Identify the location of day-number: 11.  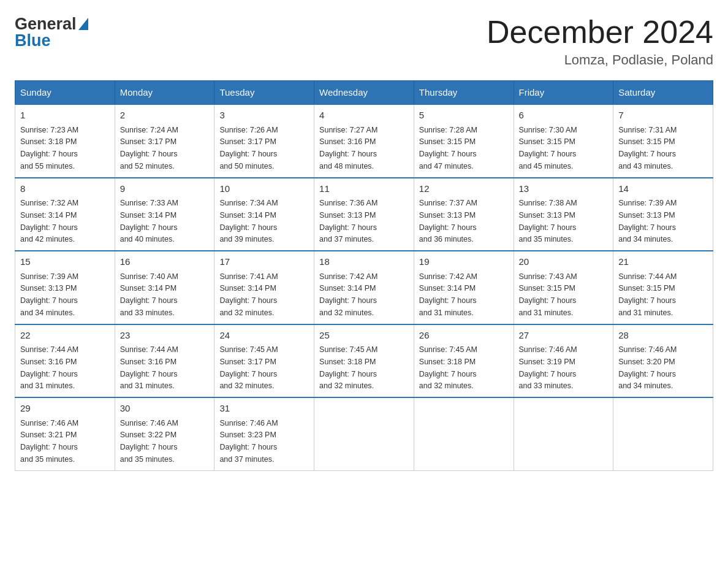
(364, 189).